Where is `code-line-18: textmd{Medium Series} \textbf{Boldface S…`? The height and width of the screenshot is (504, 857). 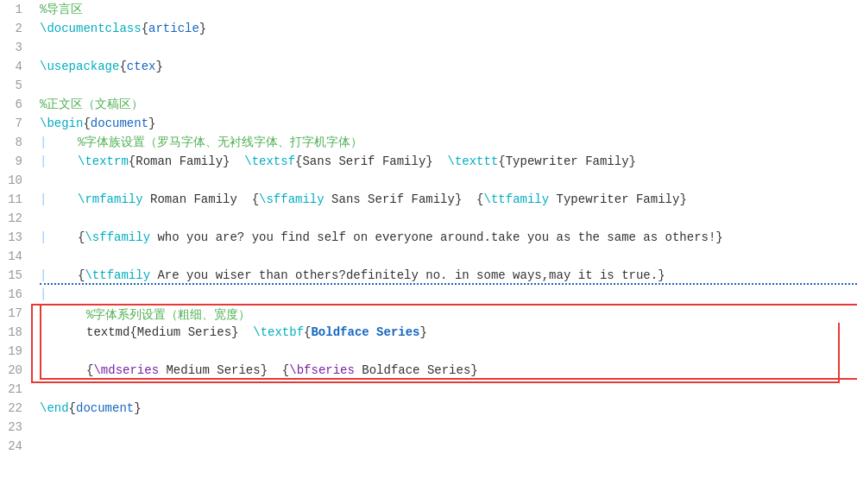
code-line-18: textmd{Medium Series} \textbf{Boldface S… is located at coordinates (449, 332).